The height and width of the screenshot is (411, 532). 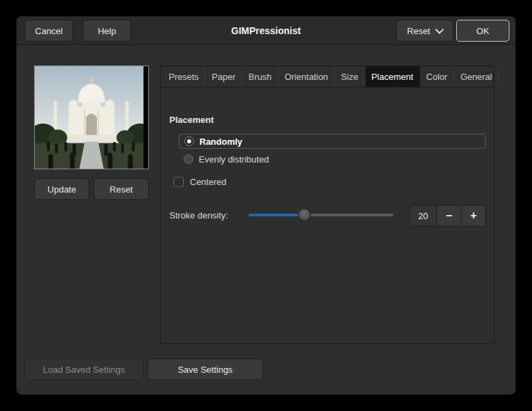 What do you see at coordinates (483, 31) in the screenshot?
I see `ok-button: OK` at bounding box center [483, 31].